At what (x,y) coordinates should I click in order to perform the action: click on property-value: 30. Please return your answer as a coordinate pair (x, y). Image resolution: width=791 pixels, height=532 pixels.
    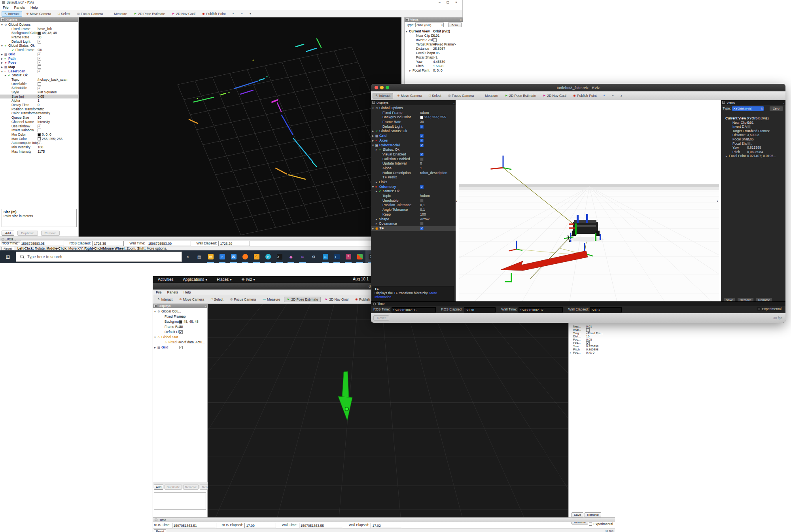
    Looking at the image, I should click on (181, 327).